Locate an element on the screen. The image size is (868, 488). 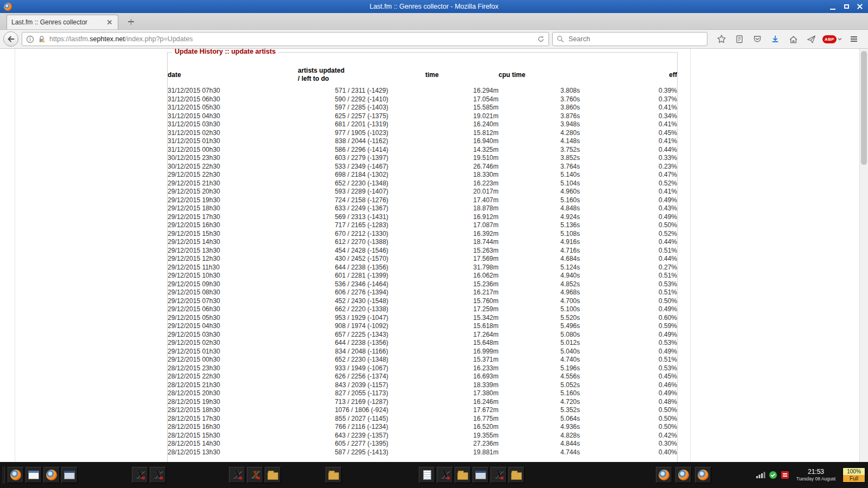
table-cell: 644 / 2238 (-1356) is located at coordinates (361, 343).